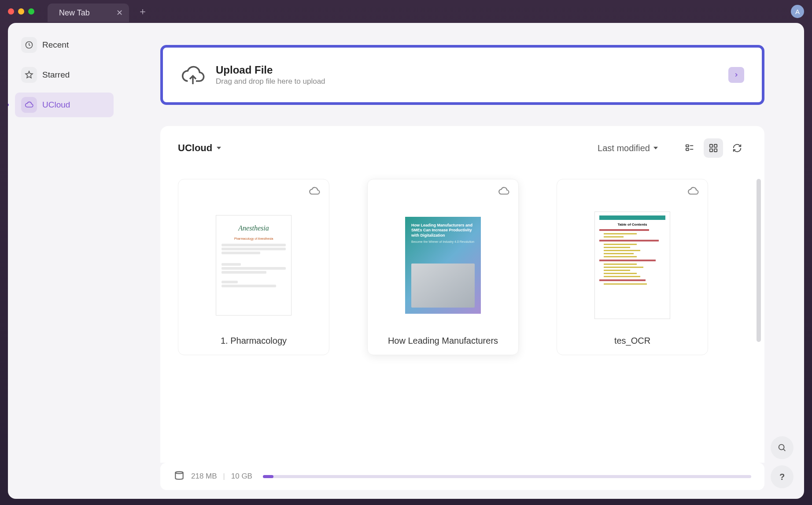  I want to click on sort-label: Last modified, so click(624, 148).